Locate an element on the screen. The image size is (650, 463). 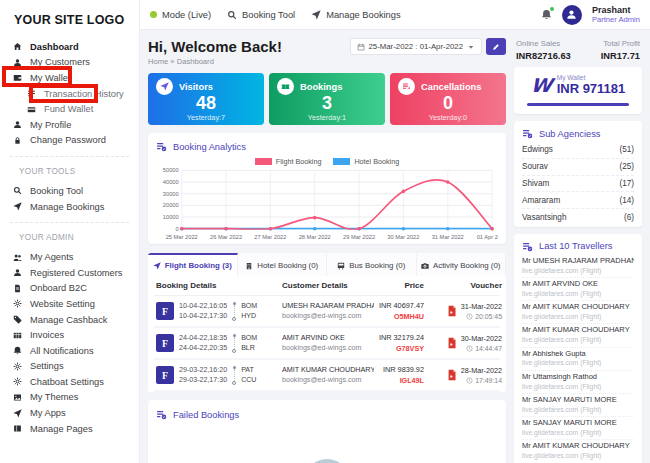
arrival-time: 29-03-22,17:30 is located at coordinates (203, 380).